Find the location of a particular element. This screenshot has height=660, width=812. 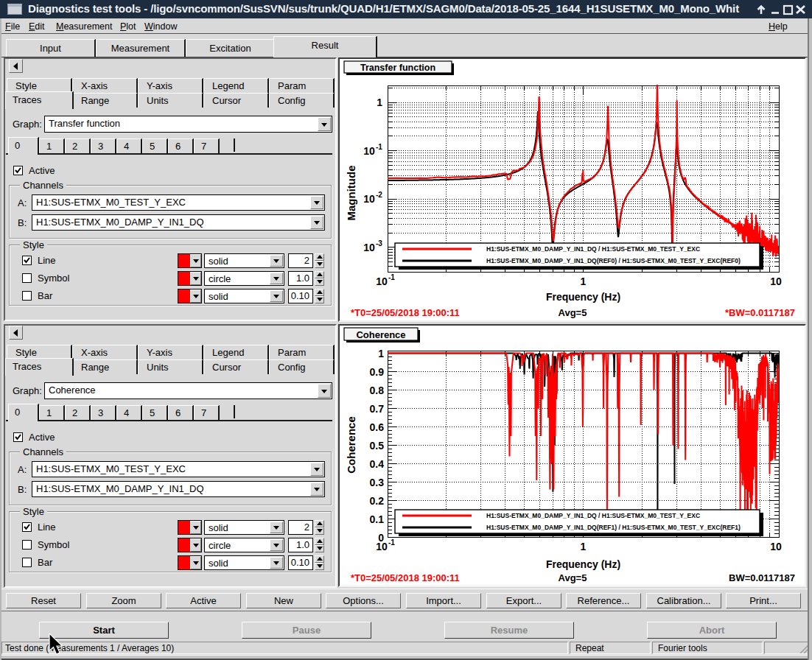

svg-text:H1:SUS-ETMX_M0_DAMP_Y_IN1_DQ(R: H1:SUS-ETMX_M0_DAMP_Y_IN1_DQ(REF0) / H1:… is located at coordinates (613, 261).